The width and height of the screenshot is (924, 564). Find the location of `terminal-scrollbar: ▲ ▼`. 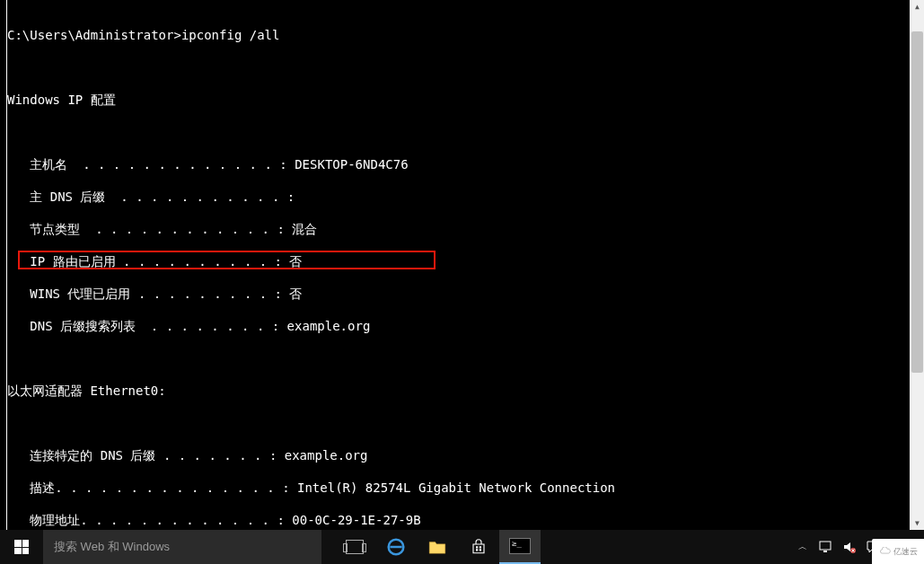

terminal-scrollbar: ▲ ▼ is located at coordinates (918, 265).